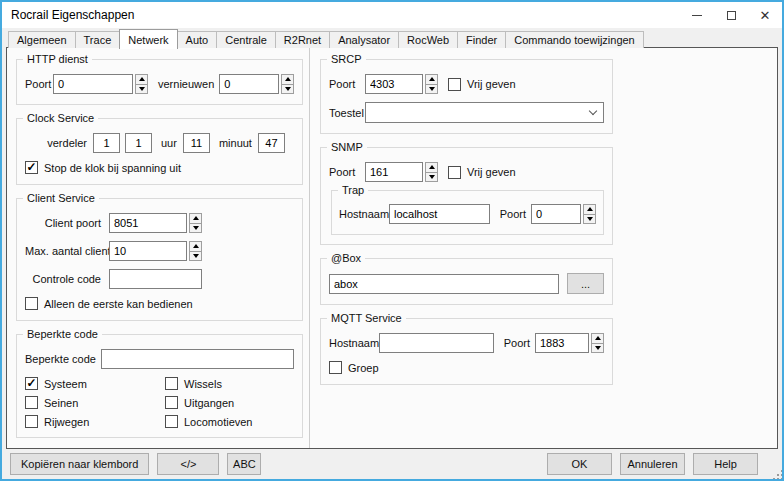 This screenshot has height=481, width=784. I want to click on snmp-poort-spinner, so click(432, 172).